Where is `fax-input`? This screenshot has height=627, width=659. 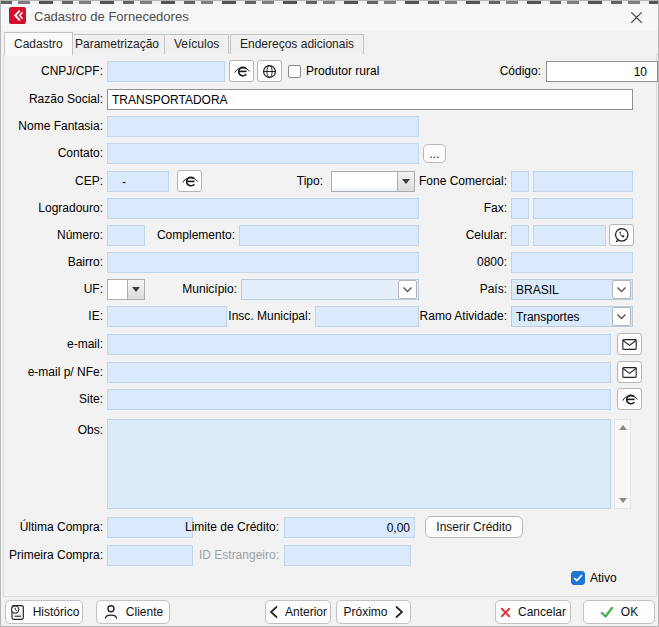 fax-input is located at coordinates (583, 208).